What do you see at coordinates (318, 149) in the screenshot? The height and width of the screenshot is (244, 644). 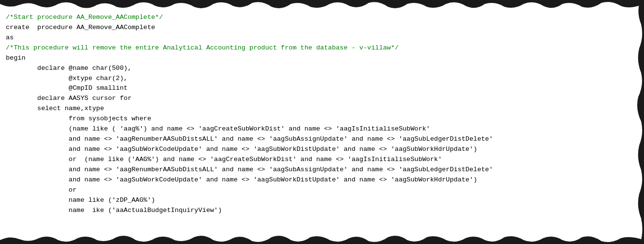 I see `line-15: and name <> 'aagSubWorkCodeUpdate' and n…` at bounding box center [318, 149].